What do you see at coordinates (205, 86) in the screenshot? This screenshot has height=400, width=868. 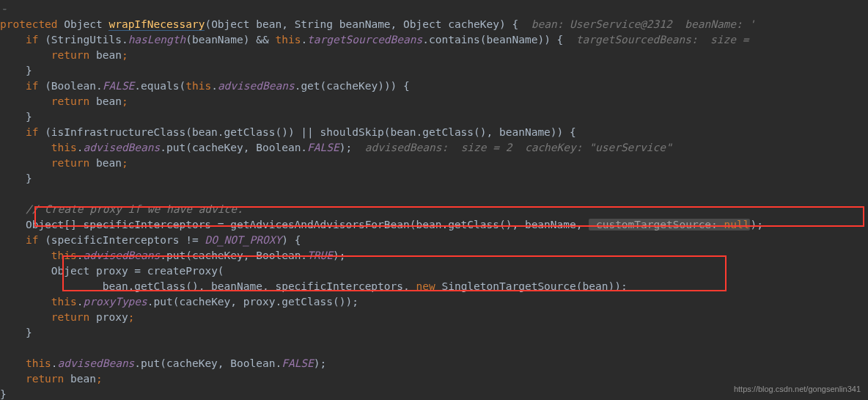 I see `code-line: - if (Boolean.FALSE.equals(this.advisedB…` at bounding box center [205, 86].